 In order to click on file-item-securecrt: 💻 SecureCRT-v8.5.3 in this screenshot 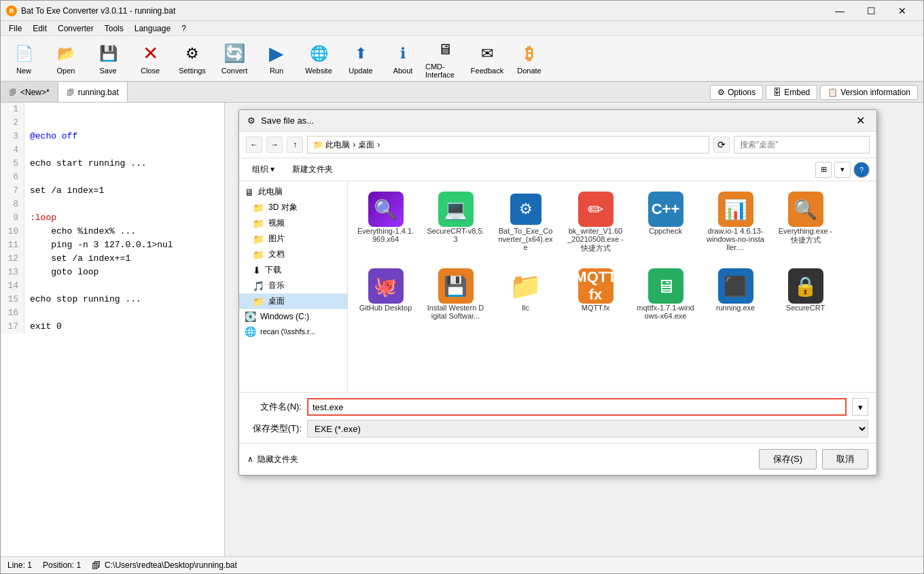, I will do `click(455, 223)`.